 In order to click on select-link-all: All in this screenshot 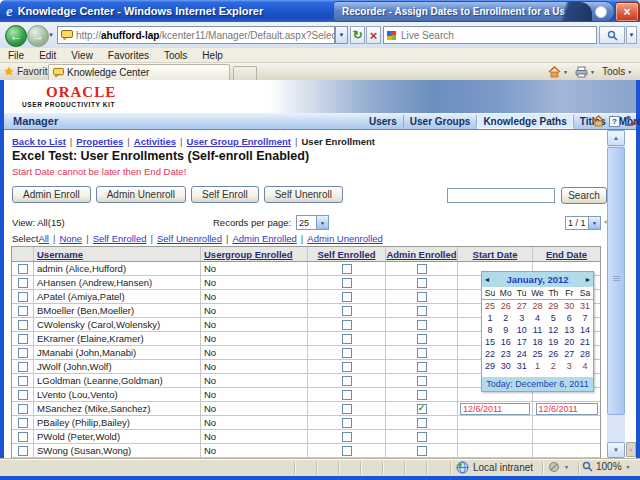, I will do `click(44, 238)`.